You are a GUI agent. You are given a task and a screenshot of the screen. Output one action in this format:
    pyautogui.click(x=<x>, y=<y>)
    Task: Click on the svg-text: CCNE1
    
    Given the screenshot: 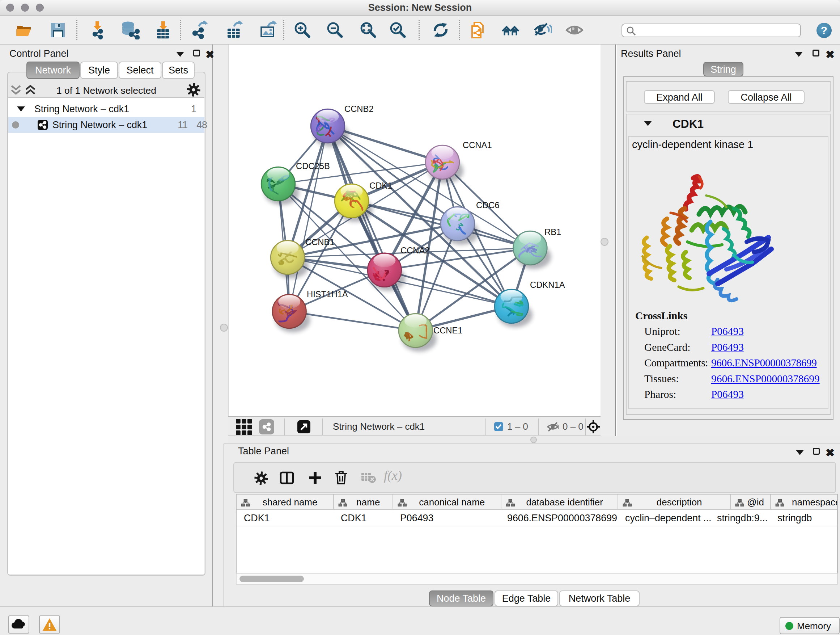 What is the action you would take?
    pyautogui.click(x=448, y=330)
    